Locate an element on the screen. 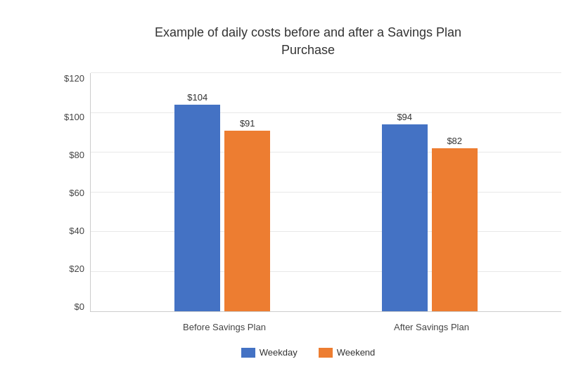 This screenshot has width=588, height=371. legend-item-weekday: Weekday is located at coordinates (269, 353).